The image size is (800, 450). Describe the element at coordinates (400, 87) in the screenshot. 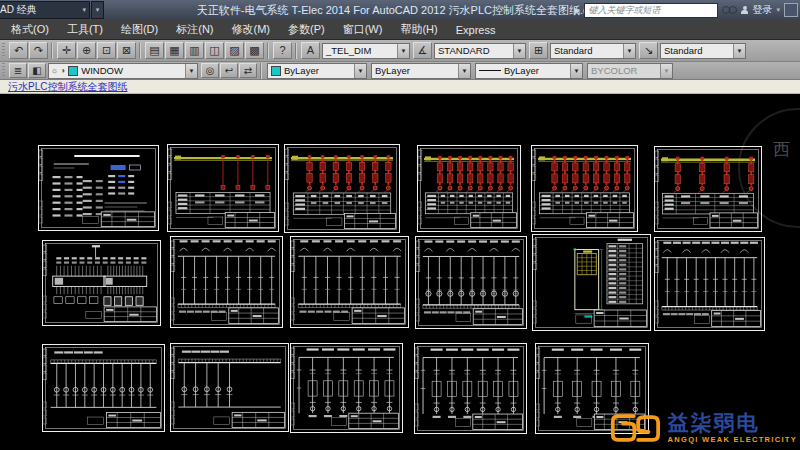

I see `file-tab-bar: 污水PLC控制系统全套图纸` at that location.